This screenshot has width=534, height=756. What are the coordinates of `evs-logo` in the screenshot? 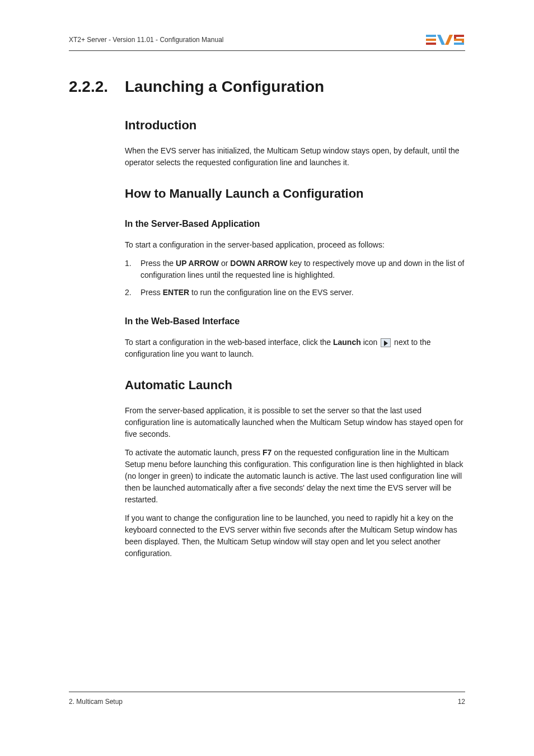 It's located at (446, 40).